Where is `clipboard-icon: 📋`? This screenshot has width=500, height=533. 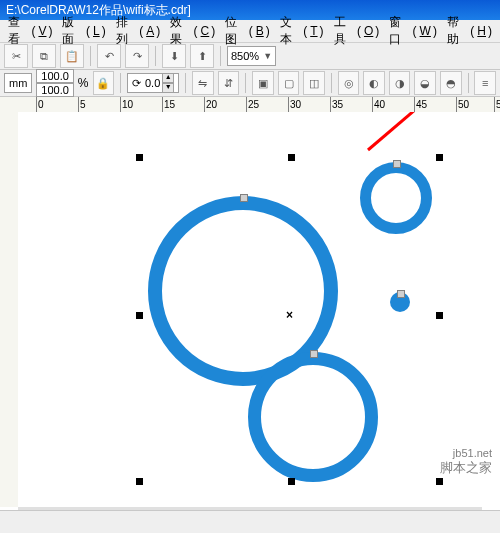 clipboard-icon: 📋 is located at coordinates (72, 56).